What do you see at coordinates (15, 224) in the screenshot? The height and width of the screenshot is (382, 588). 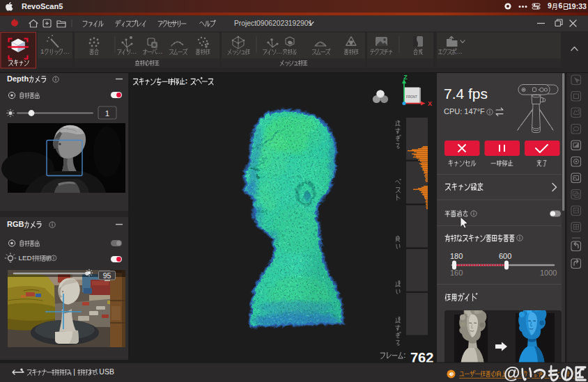 I see `svg-text: RGB` at bounding box center [15, 224].